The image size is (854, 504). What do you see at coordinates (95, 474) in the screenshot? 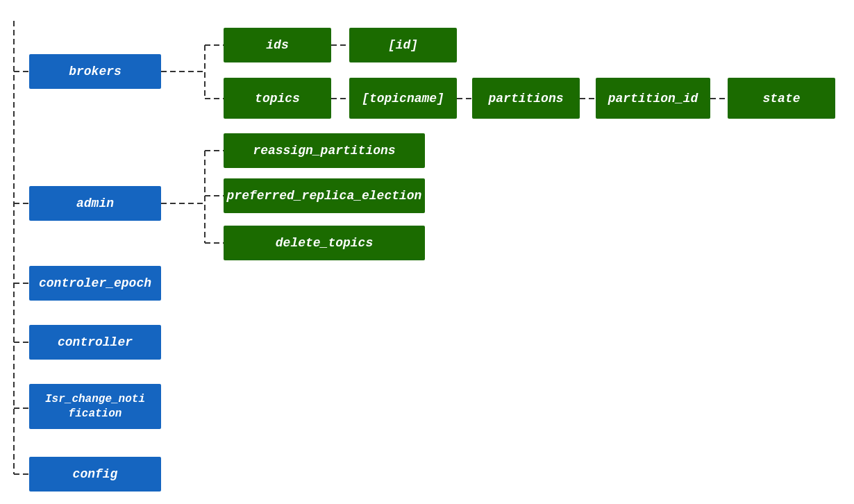
I see `node-config: config` at bounding box center [95, 474].